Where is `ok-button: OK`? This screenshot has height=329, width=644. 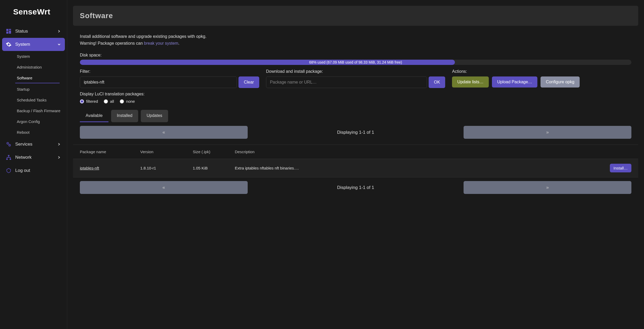 ok-button: OK is located at coordinates (437, 82).